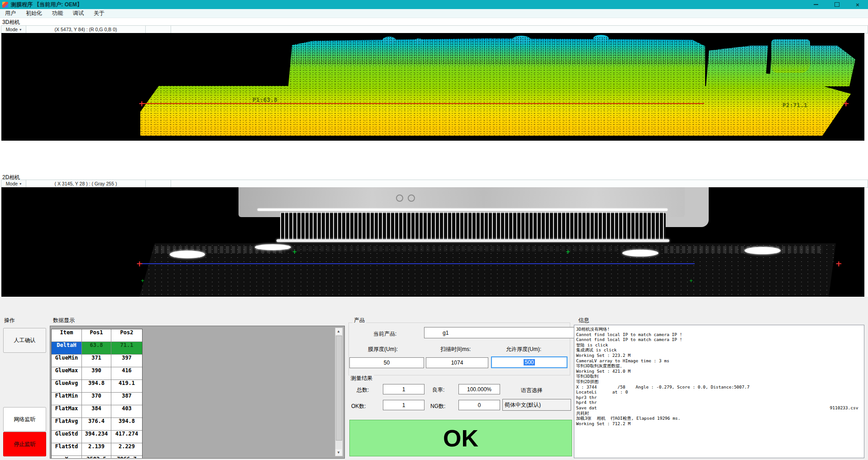 This screenshot has height=460, width=868. Describe the element at coordinates (127, 386) in the screenshot. I see `table-cell: 419.1` at that location.